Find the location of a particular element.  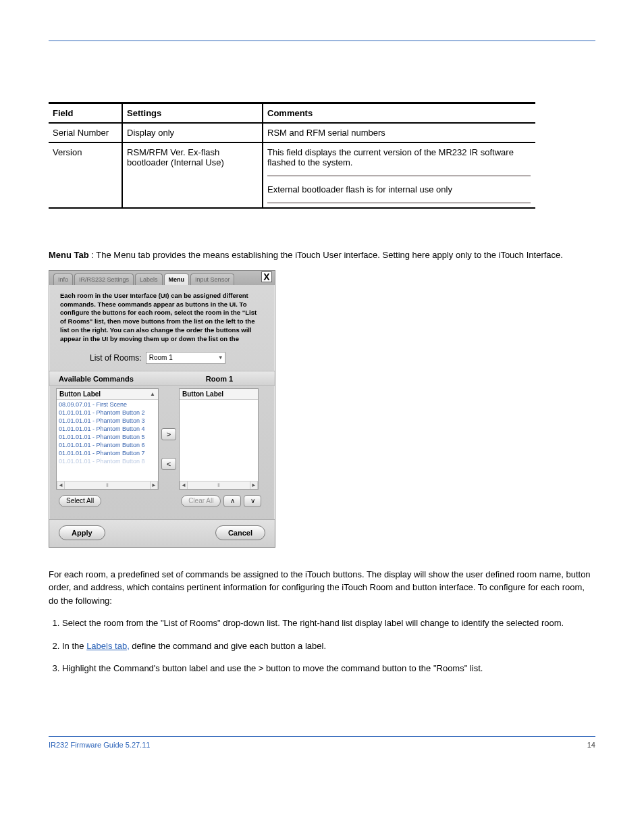

instruction-step: Select the room from the "List of Rooms"… is located at coordinates (329, 623).